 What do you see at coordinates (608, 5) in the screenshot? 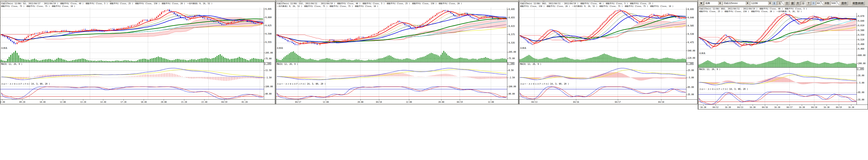
I see `chart-header: 日経225mini 12/06( 30分, 2012/04/11 - 2012/…` at bounding box center [608, 5].